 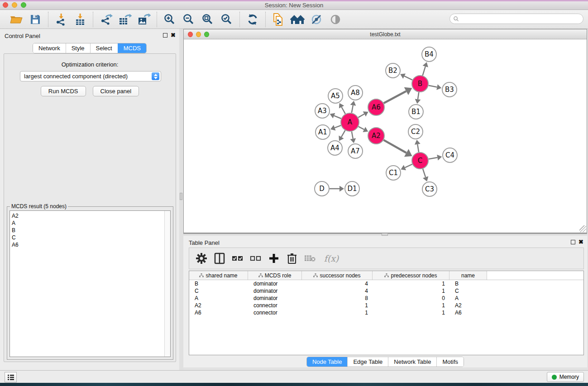 What do you see at coordinates (35, 19) in the screenshot?
I see `save-session-icon` at bounding box center [35, 19].